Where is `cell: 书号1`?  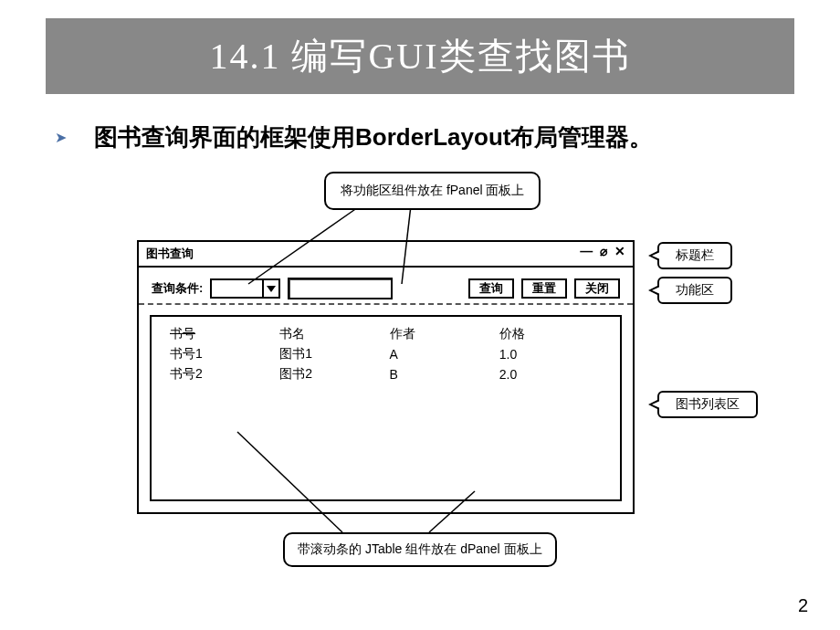
cell: 书号1 is located at coordinates (221, 354).